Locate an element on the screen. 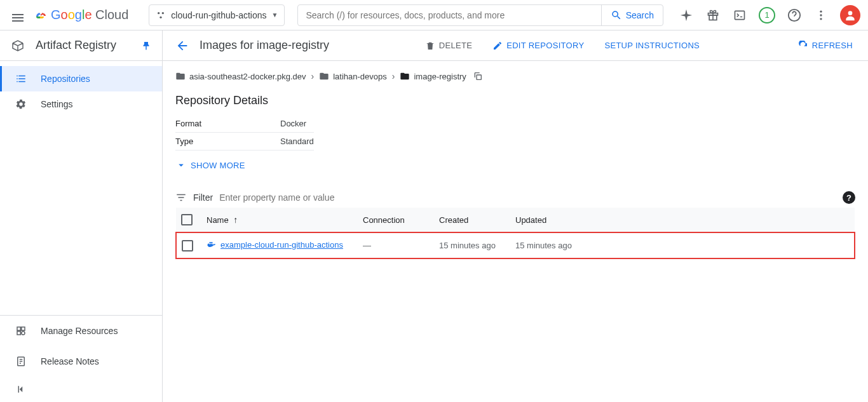 The height and width of the screenshot is (402, 868). filter-help-icon: ? is located at coordinates (849, 198).